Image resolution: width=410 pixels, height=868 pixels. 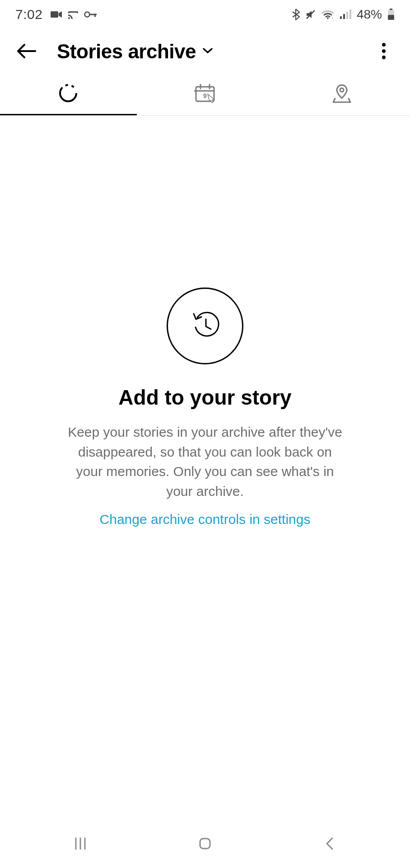 I want to click on mute-icon, so click(x=311, y=14).